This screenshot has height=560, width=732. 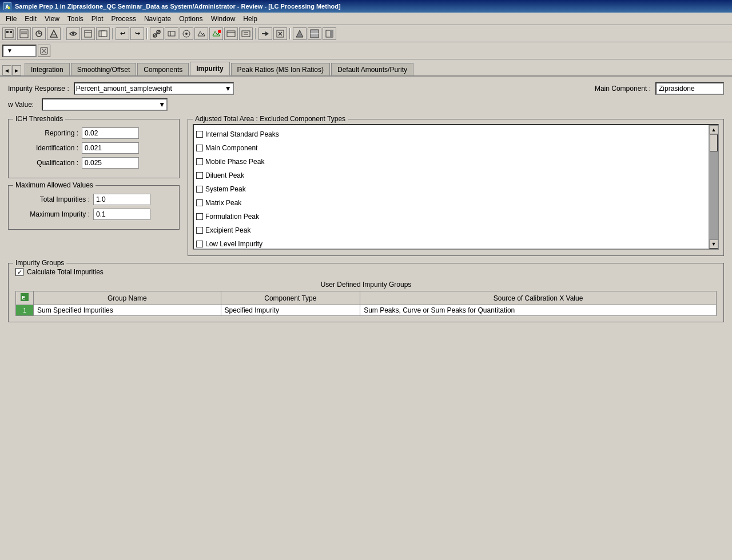 What do you see at coordinates (209, 69) in the screenshot?
I see `tab-impurity: Impurity` at bounding box center [209, 69].